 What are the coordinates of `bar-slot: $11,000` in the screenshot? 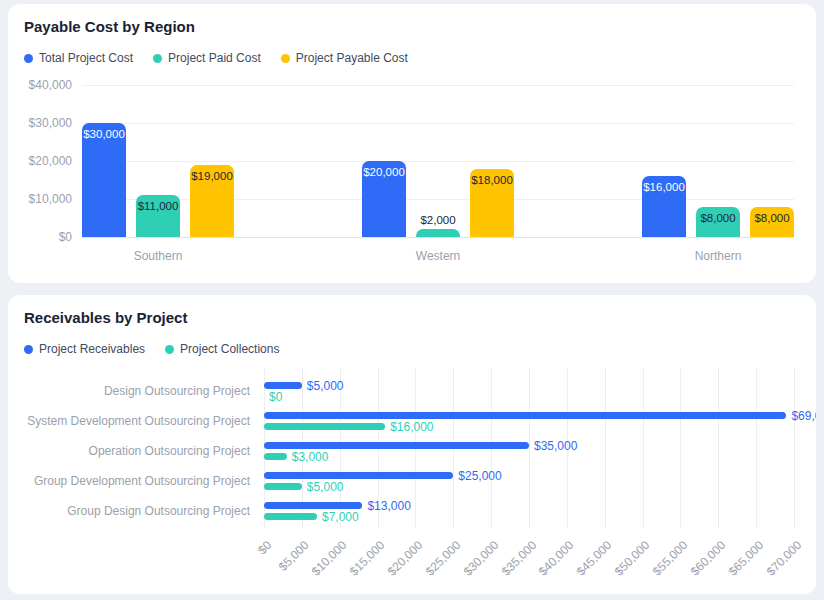 It's located at (158, 216).